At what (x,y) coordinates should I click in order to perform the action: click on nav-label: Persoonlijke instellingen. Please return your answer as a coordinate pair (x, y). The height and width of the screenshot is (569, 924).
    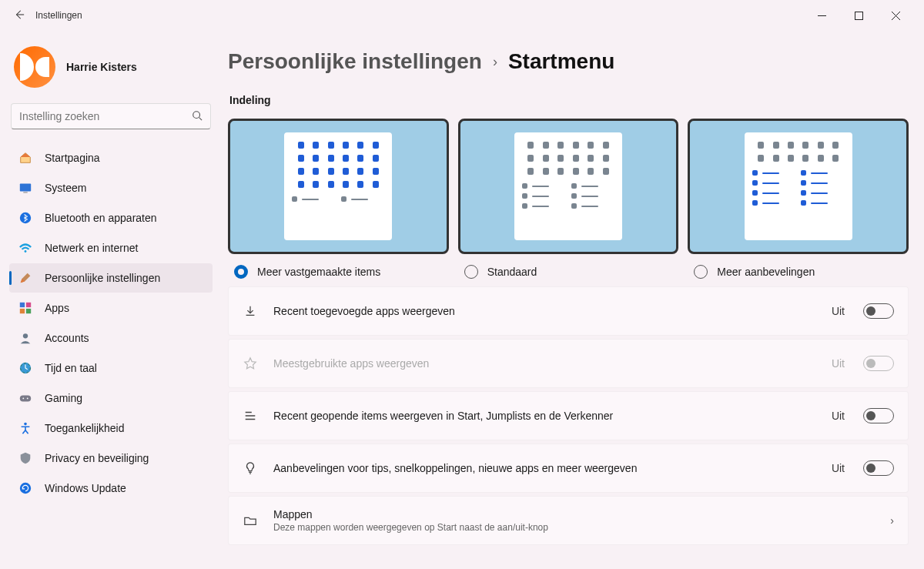
    Looking at the image, I should click on (102, 278).